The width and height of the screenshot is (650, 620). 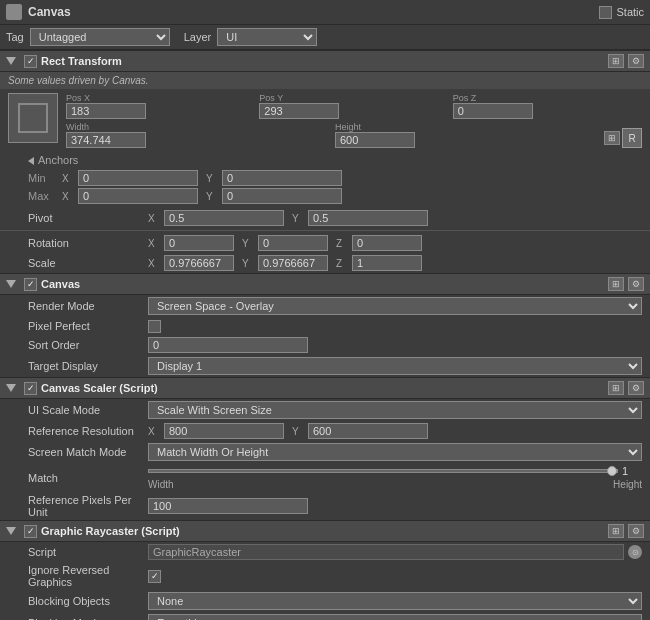 What do you see at coordinates (11, 61) in the screenshot?
I see `rect-transform-collapse` at bounding box center [11, 61].